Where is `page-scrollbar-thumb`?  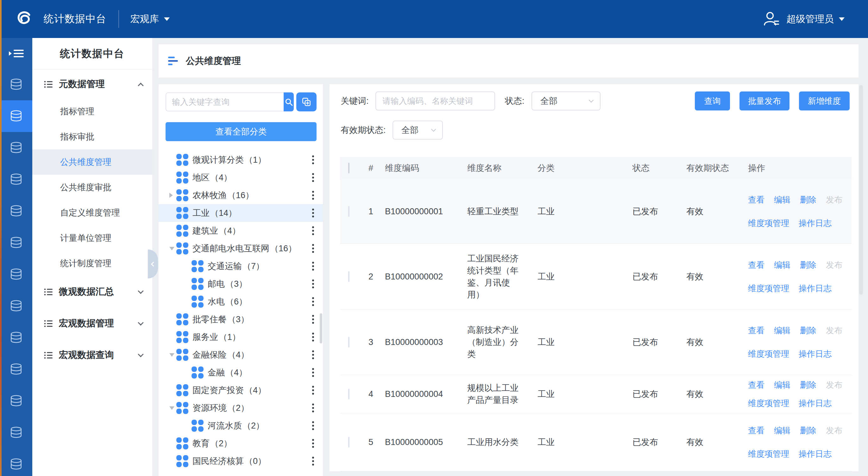 page-scrollbar-thumb is located at coordinates (861, 190).